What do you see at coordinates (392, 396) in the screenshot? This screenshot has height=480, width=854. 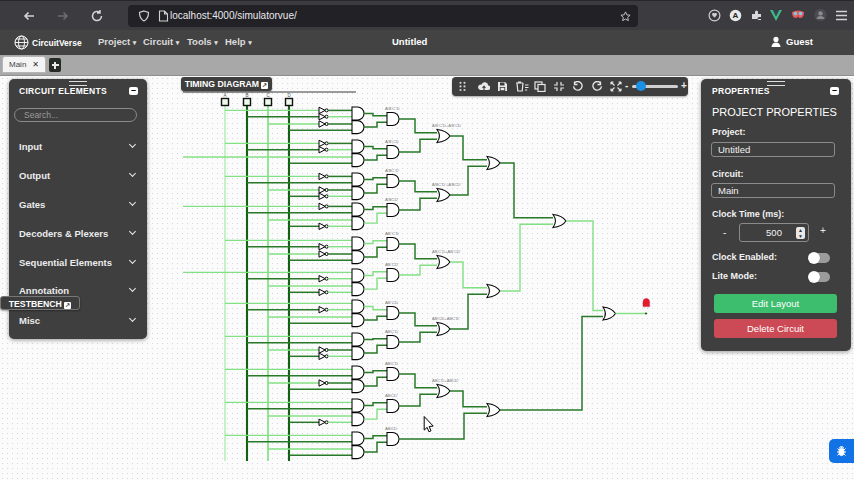 I see `svg-text: ABCD’` at bounding box center [392, 396].